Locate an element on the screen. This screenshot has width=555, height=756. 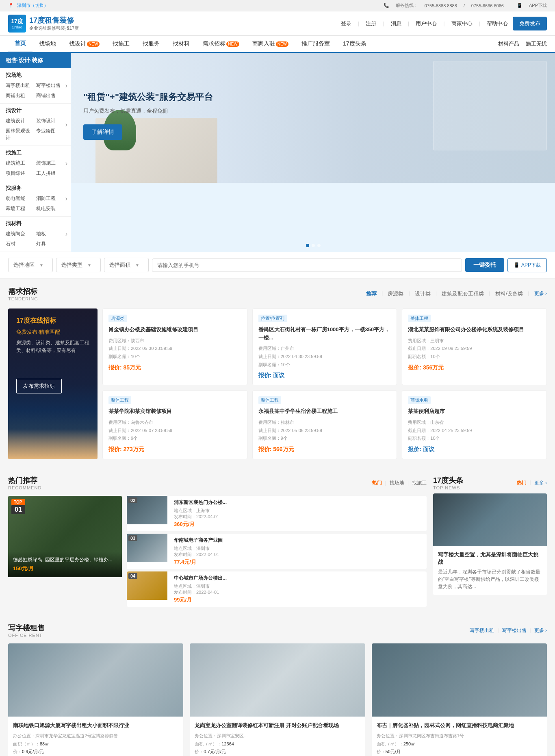
tender-tag-3: 整体工程 is located at coordinates (419, 319).